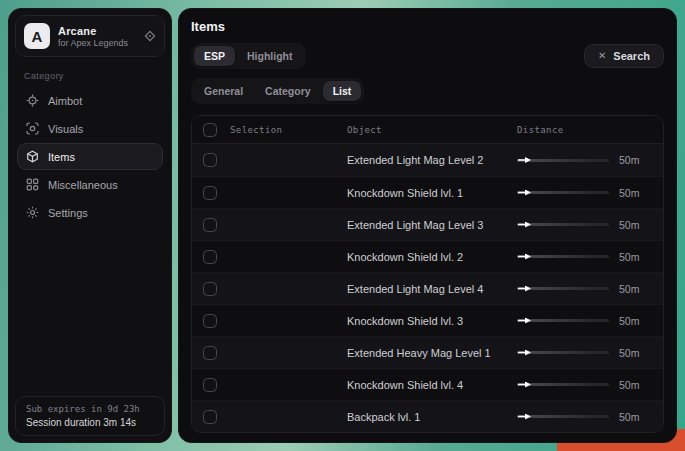 The width and height of the screenshot is (685, 451). What do you see at coordinates (65, 101) in the screenshot?
I see `sidebar-item-label: Aimbot` at bounding box center [65, 101].